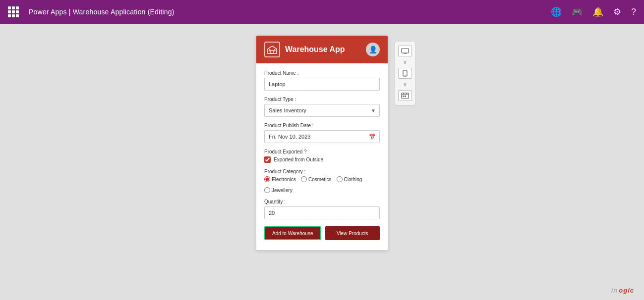  Describe the element at coordinates (350, 179) in the screenshot. I see `category-clothing: Clothing` at that location.